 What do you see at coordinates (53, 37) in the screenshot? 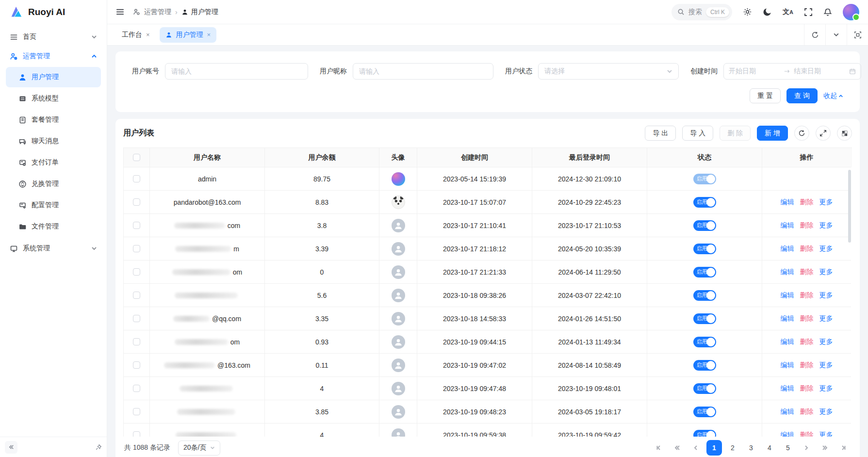
I see `sidebar-item-home: 首页` at bounding box center [53, 37].